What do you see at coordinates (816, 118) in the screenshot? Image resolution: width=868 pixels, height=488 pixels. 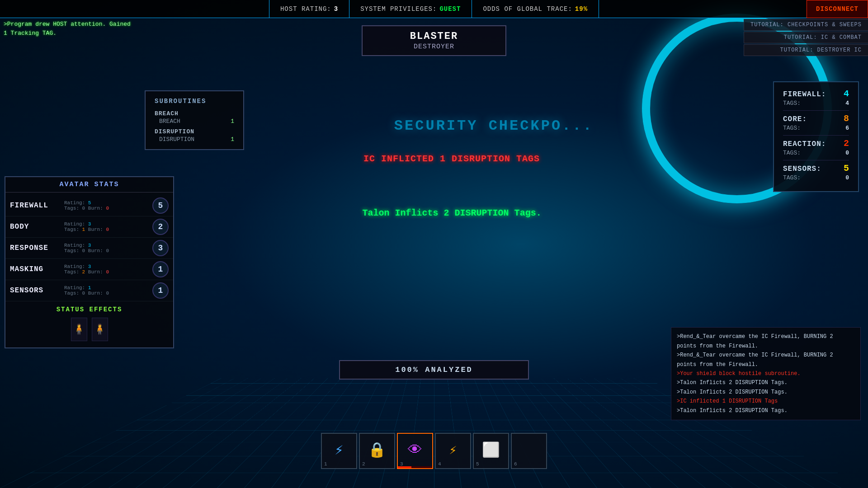 I see `core-stat-row: Core: 8` at bounding box center [816, 118].